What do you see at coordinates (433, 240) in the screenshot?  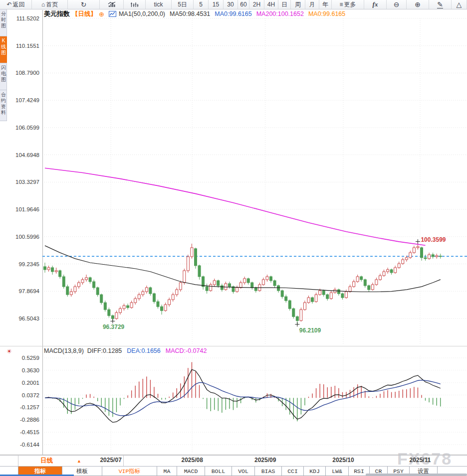 I see `svg-text: 100.3599` at bounding box center [433, 240].